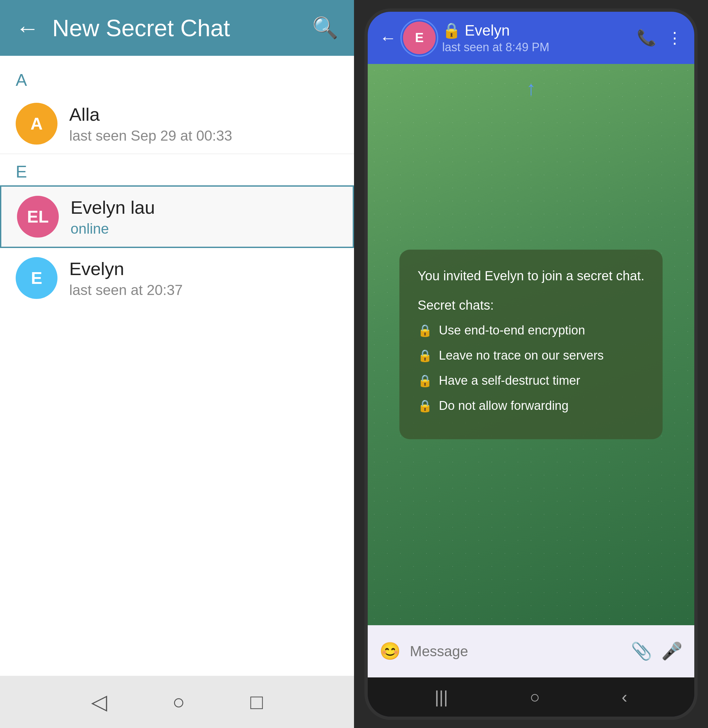 The width and height of the screenshot is (708, 728). Describe the element at coordinates (531, 305) in the screenshot. I see `bubble-section-title: Secret chats:` at that location.